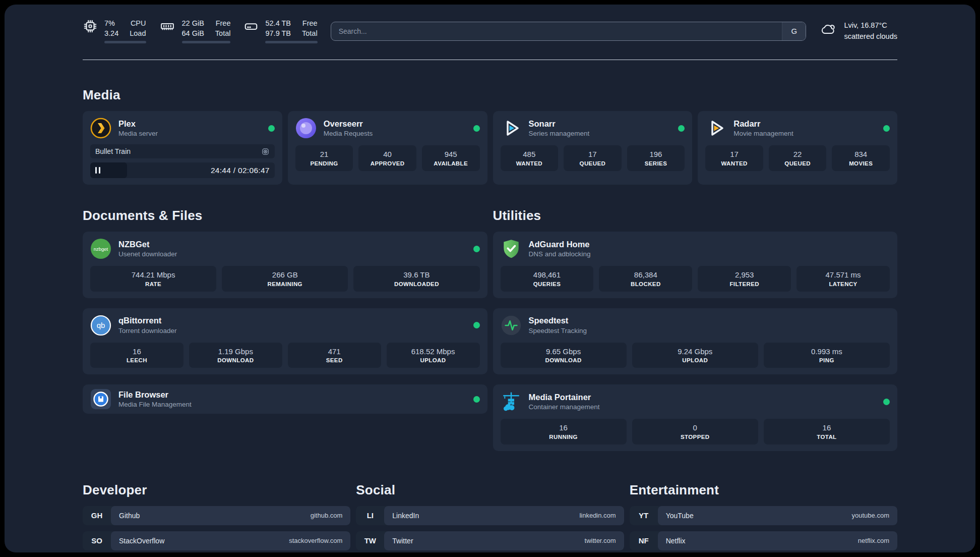 This screenshot has height=557, width=980. Describe the element at coordinates (858, 31) in the screenshot. I see `weather-widget: Lviv, 16.87°C scattered clouds` at that location.